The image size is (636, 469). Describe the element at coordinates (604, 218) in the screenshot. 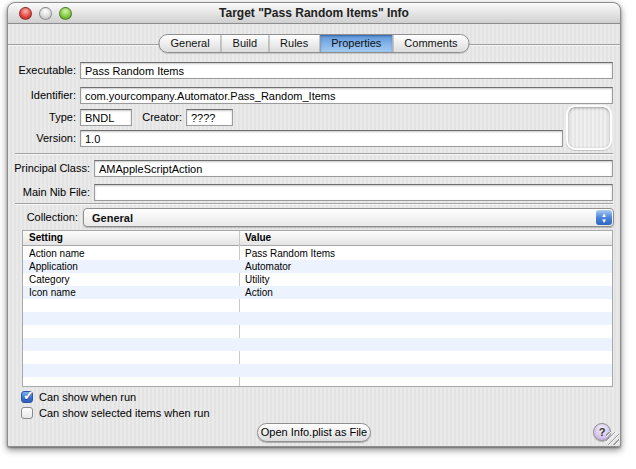

I see `popup-stepper-icon: ▲▼` at that location.